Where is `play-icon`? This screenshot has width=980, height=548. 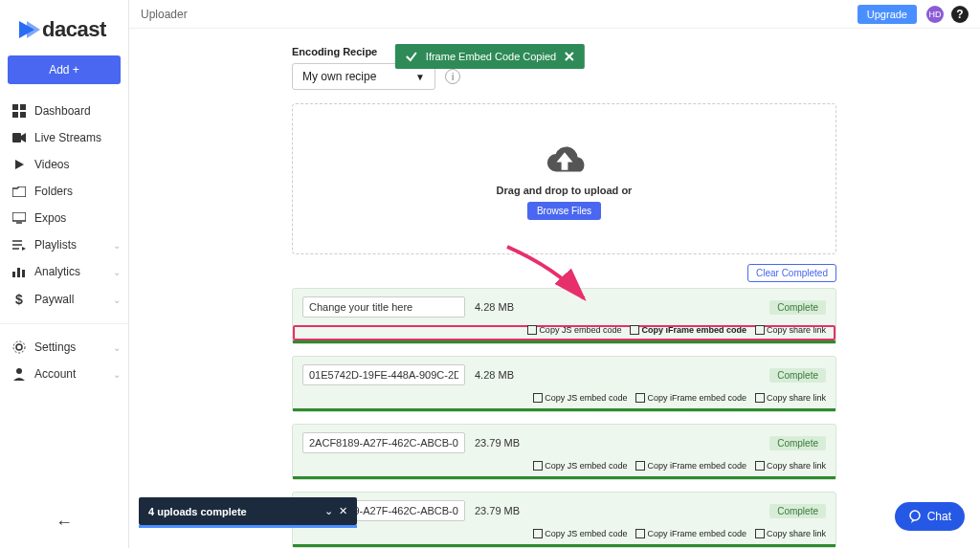
play-icon is located at coordinates (19, 164).